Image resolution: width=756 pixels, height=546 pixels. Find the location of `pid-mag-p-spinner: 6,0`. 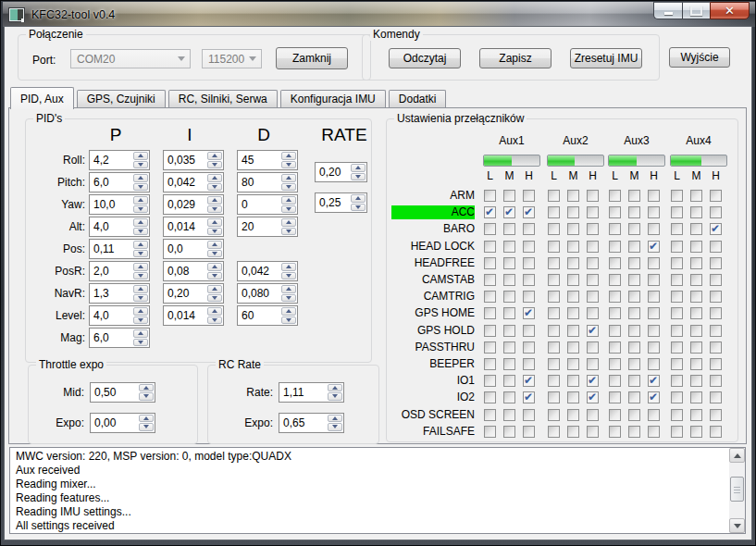

pid-mag-p-spinner: 6,0 is located at coordinates (119, 338).